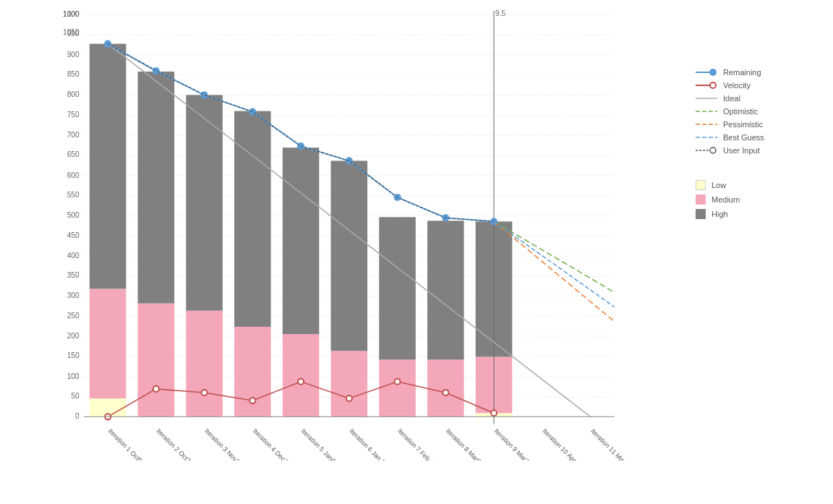 This screenshot has width=833, height=504. I want to click on x-label-8: Iteration 9 Mar29, so click(513, 444).